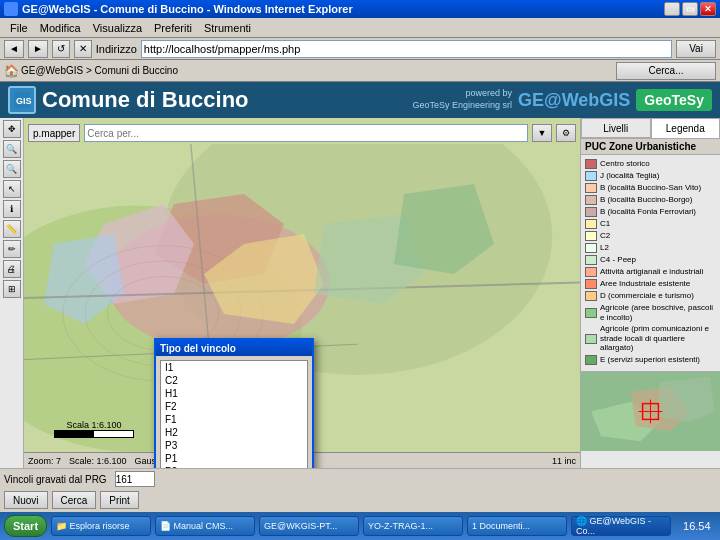 Image resolution: width=720 pixels, height=540 pixels. I want to click on search-toolbar-btn: Cerca..., so click(666, 71).